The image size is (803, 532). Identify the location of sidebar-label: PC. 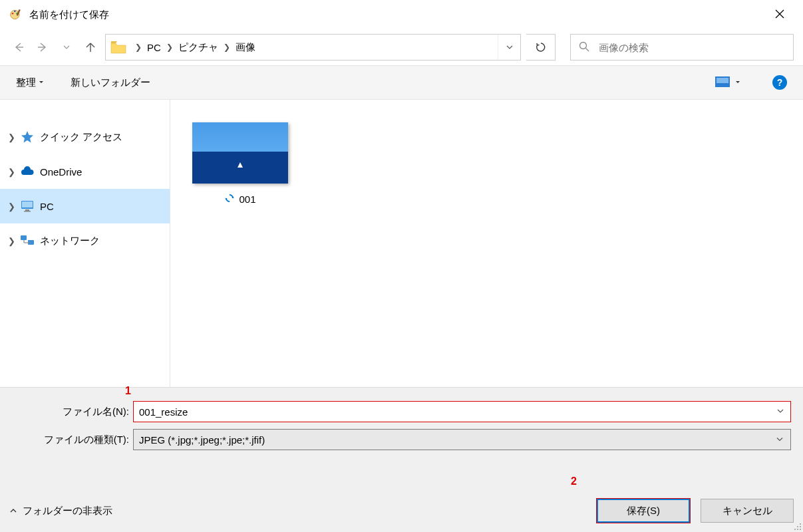
(47, 206).